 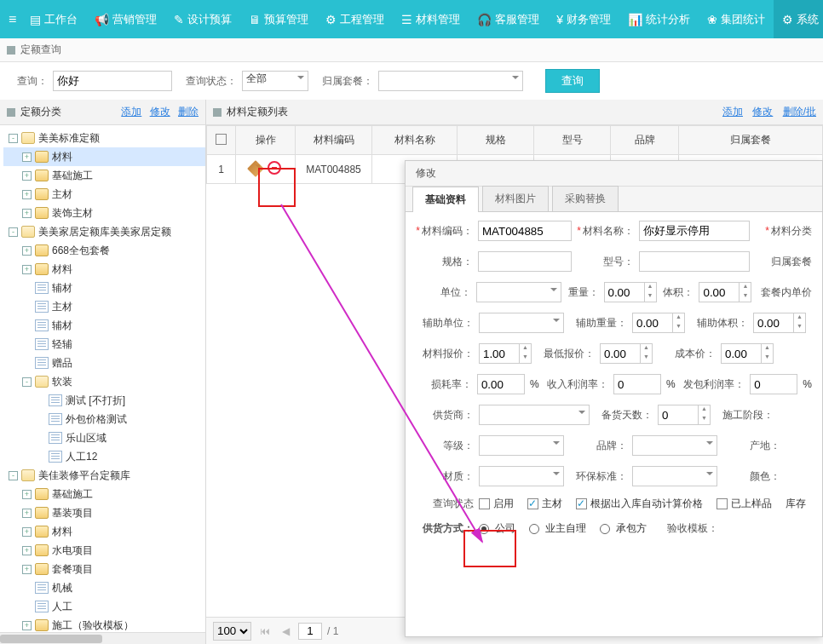 What do you see at coordinates (102, 638) in the screenshot?
I see `h-scrollbar` at bounding box center [102, 638].